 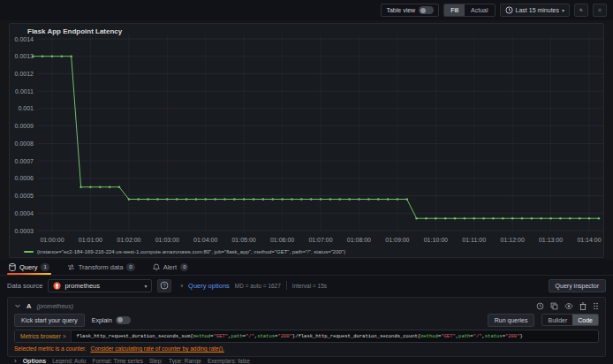 I want to click on svg-text: 01:10:00, so click(x=436, y=240).